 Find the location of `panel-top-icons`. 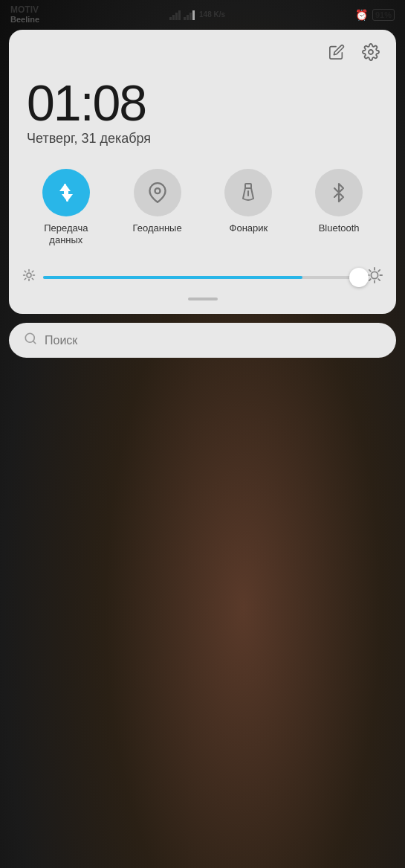

panel-top-icons is located at coordinates (202, 50).